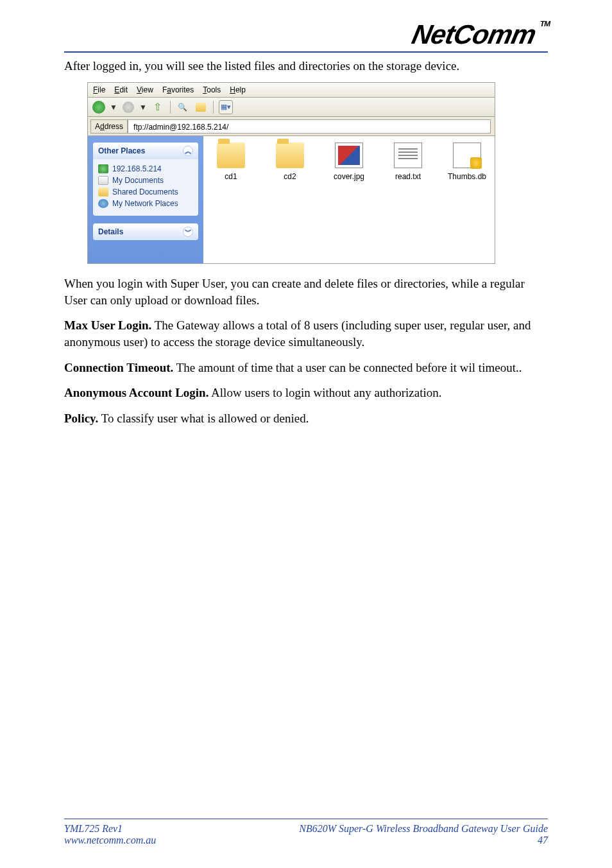  What do you see at coordinates (146, 151) in the screenshot?
I see `other-places-header: Other Places ︽` at bounding box center [146, 151].